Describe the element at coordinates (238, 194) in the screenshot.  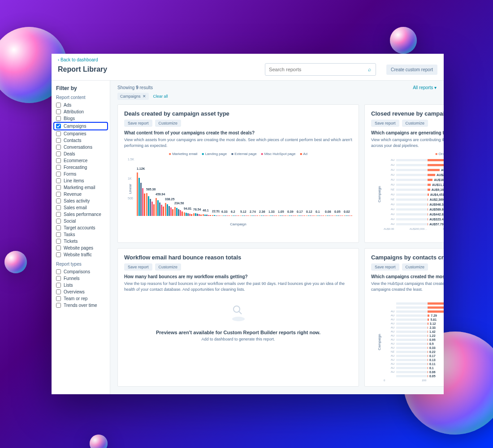
I see `bar-chart: Marketing email Landing page External pa…` at that location.